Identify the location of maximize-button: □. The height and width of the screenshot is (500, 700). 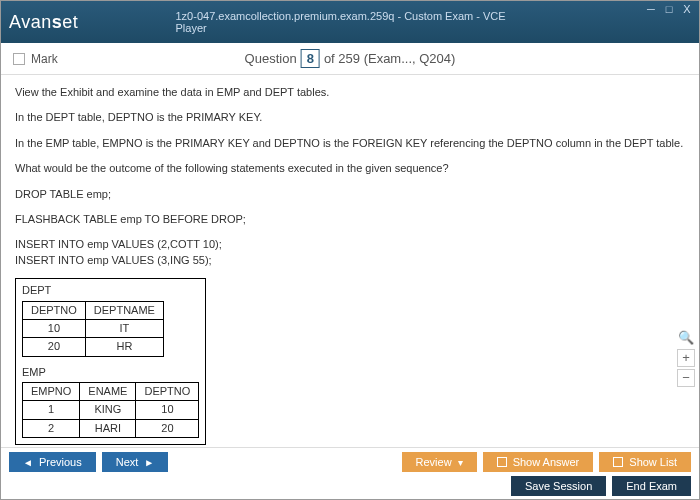
(669, 10).